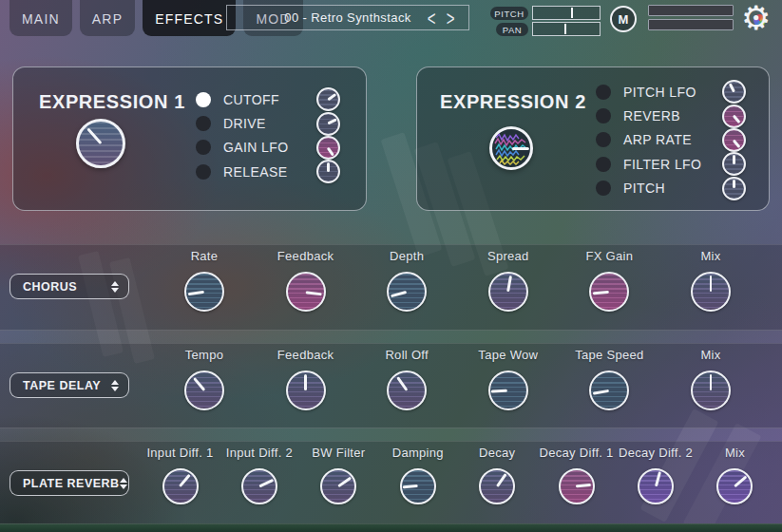 Image resolution: width=782 pixels, height=532 pixels. What do you see at coordinates (348, 17) in the screenshot?
I see `preset-name: 00 - Retro Synthstack` at bounding box center [348, 17].